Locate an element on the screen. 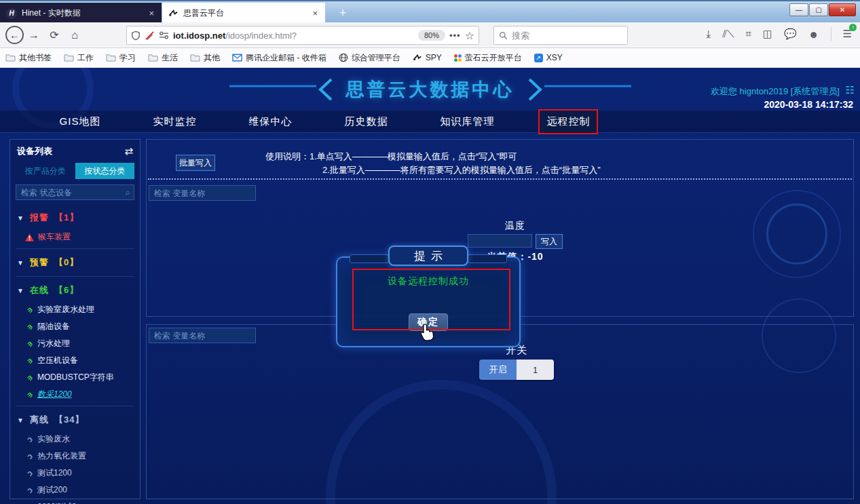 The image size is (860, 504). new-tab-button: + is located at coordinates (343, 13).